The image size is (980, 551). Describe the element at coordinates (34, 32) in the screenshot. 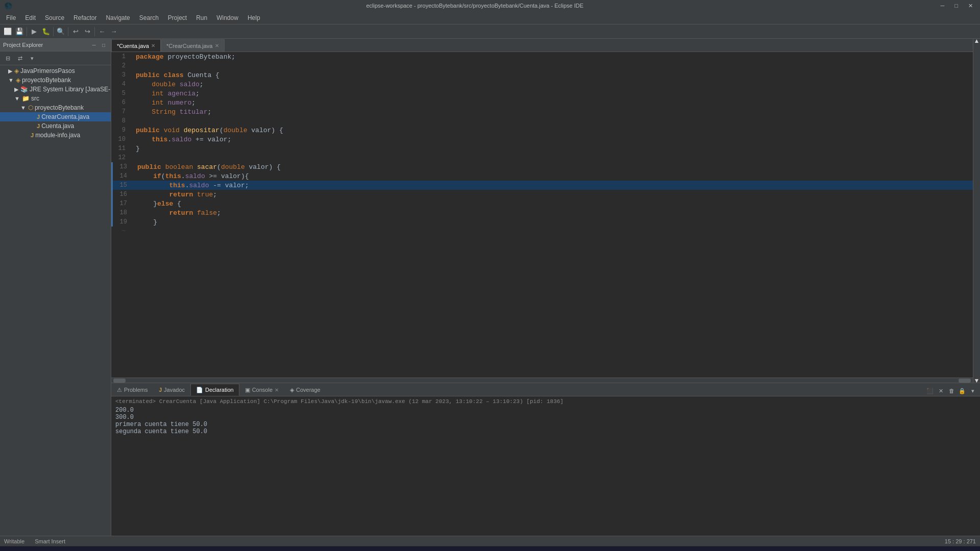

I see `run-last-button: ▶` at that location.